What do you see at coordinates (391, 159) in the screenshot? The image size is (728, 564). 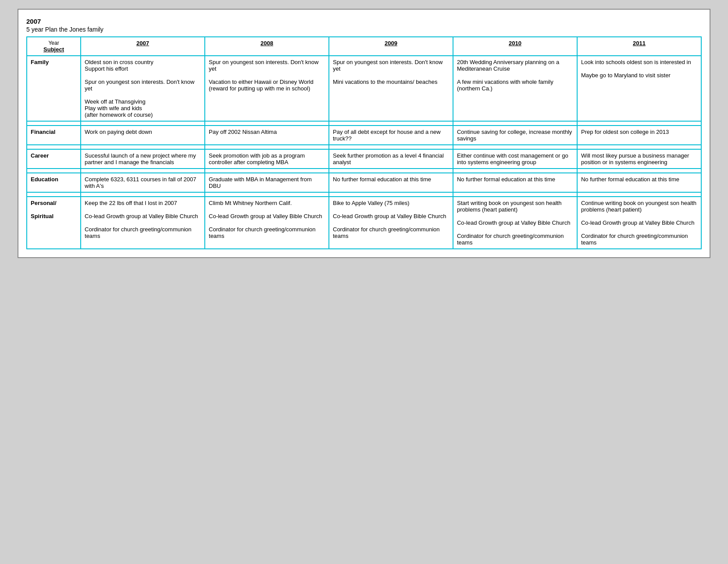 I see `cell-r2-c2: Seek further promotion as a level 4 fina…` at bounding box center [391, 159].